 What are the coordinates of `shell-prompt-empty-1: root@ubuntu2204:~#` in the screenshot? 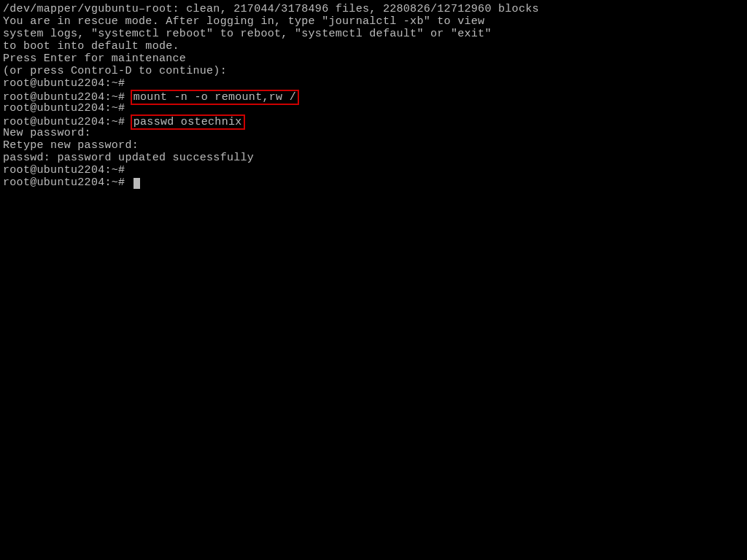 It's located at (374, 83).